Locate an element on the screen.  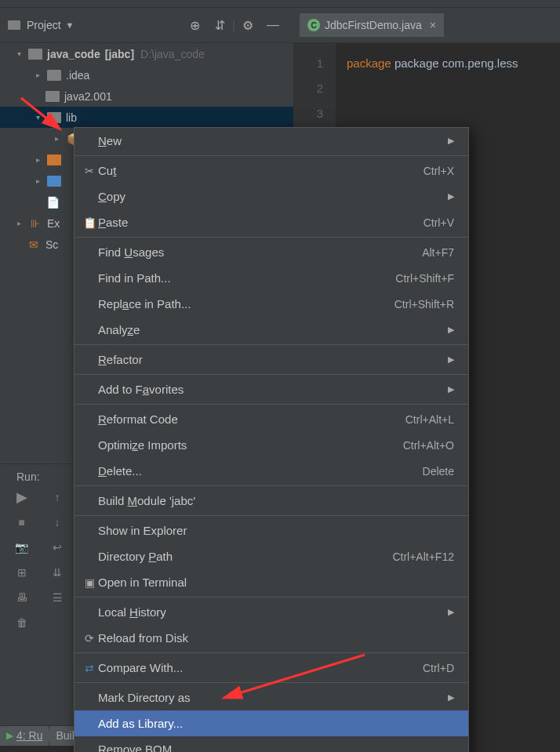
tree-root: ▾ java_code [jabc] D:\java_code is located at coordinates (147, 53).